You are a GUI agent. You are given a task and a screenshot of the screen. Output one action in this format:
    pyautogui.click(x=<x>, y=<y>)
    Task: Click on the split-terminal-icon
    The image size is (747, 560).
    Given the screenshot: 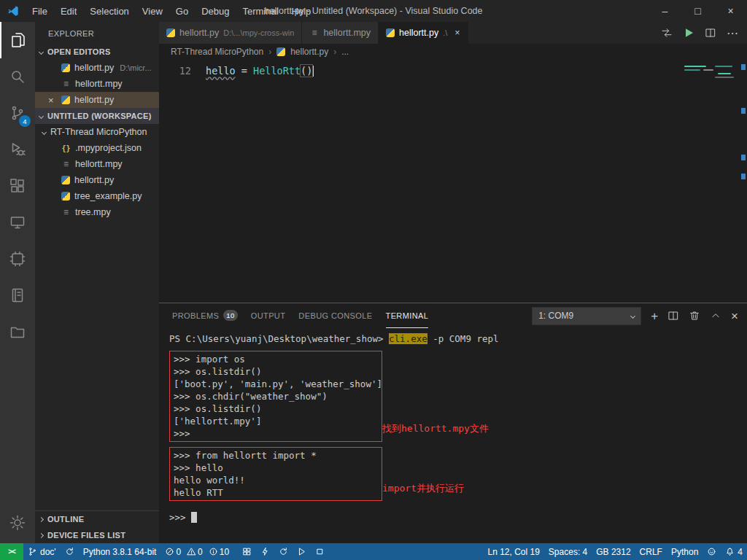 What is the action you would take?
    pyautogui.click(x=673, y=316)
    